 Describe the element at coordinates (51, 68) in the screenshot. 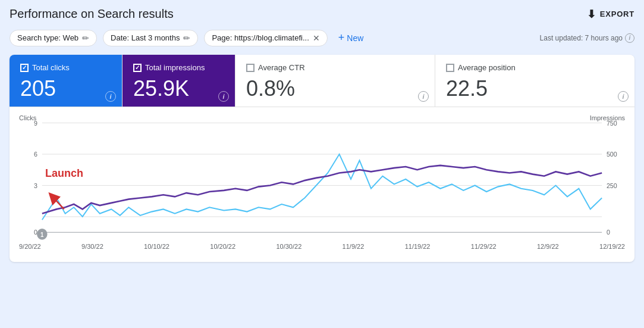

I see `clicks-label: Total clicks` at that location.